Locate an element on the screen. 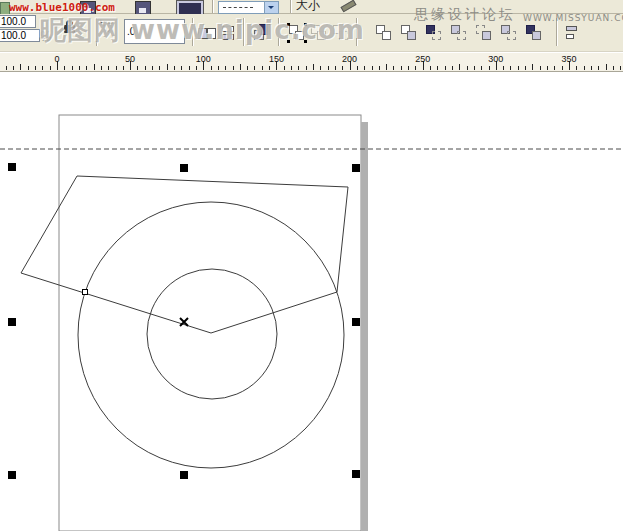 This screenshot has width=623, height=531. ruler-label: 100 is located at coordinates (204, 59).